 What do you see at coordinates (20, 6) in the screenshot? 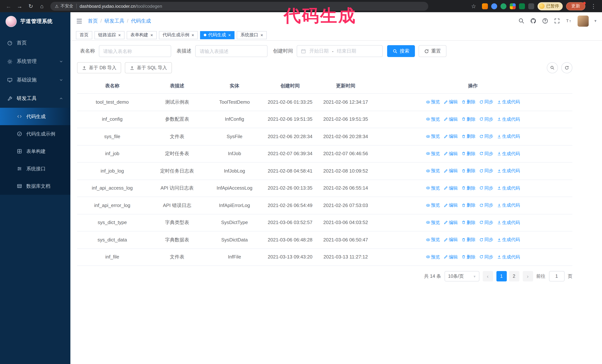
I see `forward-icon: →` at bounding box center [20, 6].